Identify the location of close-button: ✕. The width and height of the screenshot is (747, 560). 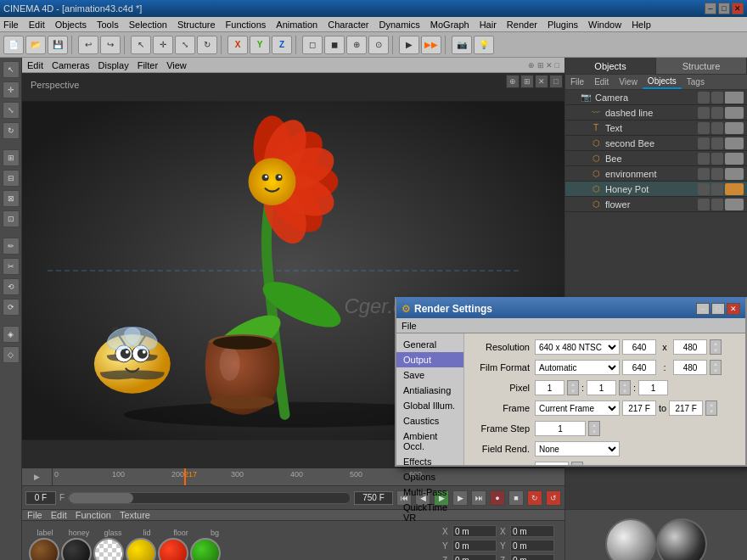
(738, 8).